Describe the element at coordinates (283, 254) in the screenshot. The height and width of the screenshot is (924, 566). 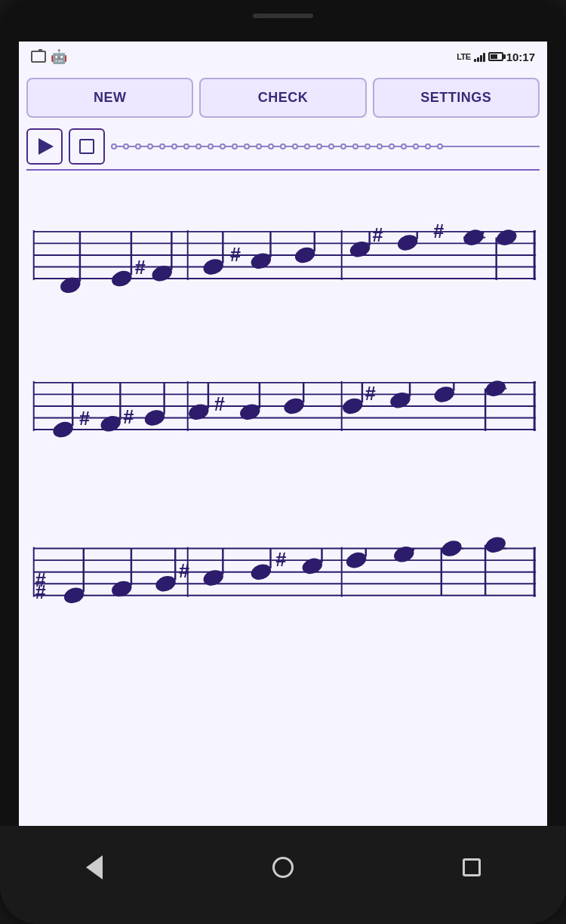
I see `staff-1-svg: # #` at that location.